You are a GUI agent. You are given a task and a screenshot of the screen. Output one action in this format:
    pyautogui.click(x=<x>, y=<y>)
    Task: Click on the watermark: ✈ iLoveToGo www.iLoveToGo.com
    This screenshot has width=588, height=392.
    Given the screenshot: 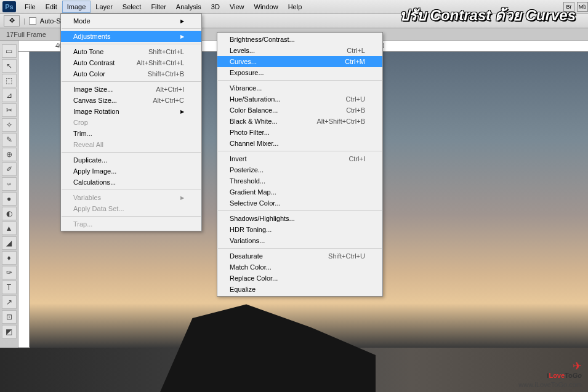 What is the action you would take?
    pyautogui.click(x=550, y=378)
    